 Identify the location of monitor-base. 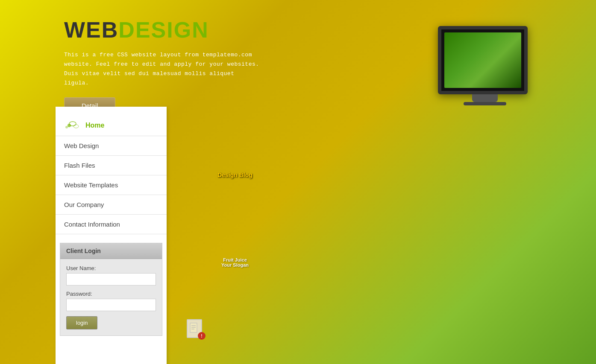
(485, 104).